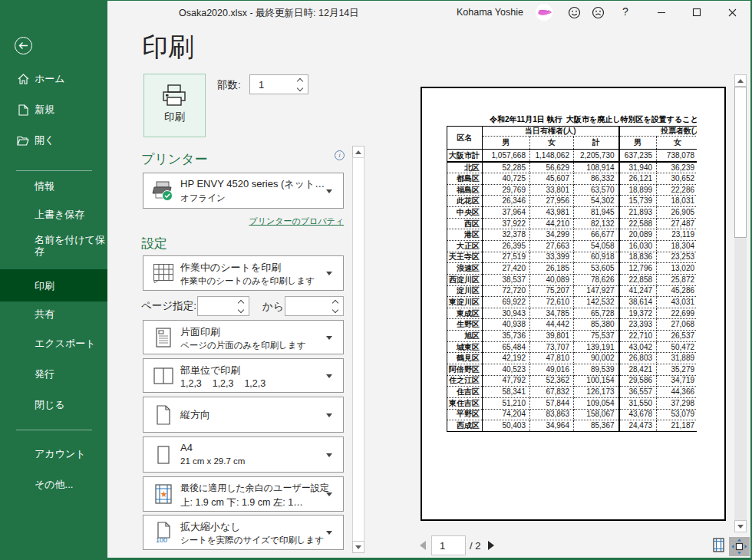 This screenshot has height=560, width=752. What do you see at coordinates (718, 545) in the screenshot?
I see `show-margins-button` at bounding box center [718, 545].